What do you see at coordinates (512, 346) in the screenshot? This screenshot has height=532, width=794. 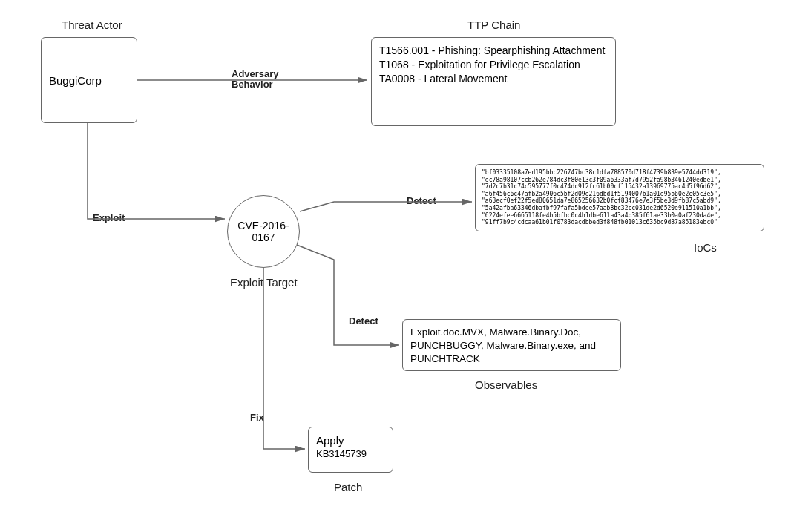 I see `observables-text: Exploit.doc.MVX, Malware.Binary.Doc, PUN…` at bounding box center [512, 346].